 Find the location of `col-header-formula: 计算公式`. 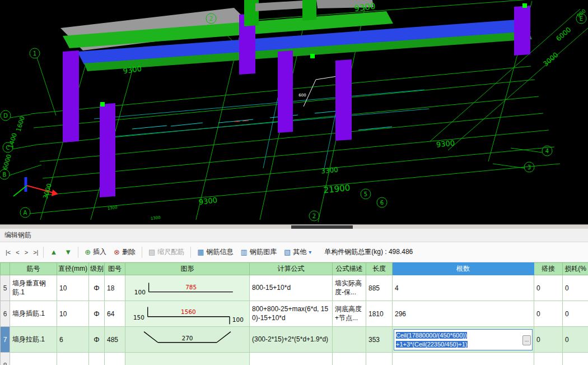

col-header-formula: 计算公式 is located at coordinates (291, 269).